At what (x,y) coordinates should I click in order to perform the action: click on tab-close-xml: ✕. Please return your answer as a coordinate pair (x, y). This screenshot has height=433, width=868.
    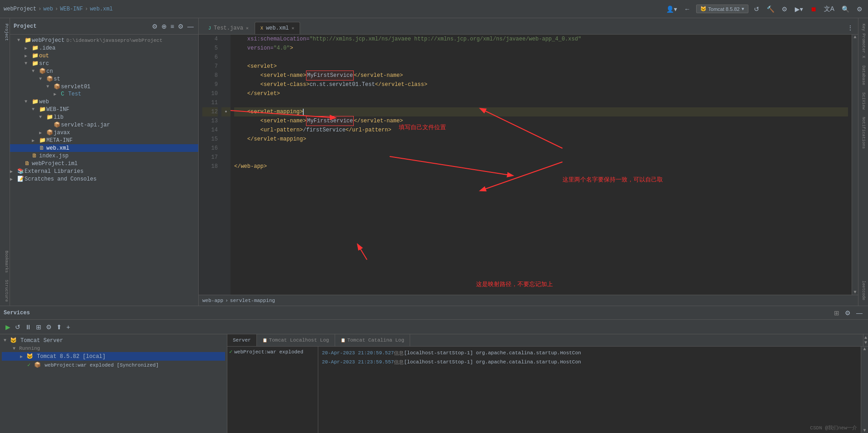
    Looking at the image, I should click on (293, 28).